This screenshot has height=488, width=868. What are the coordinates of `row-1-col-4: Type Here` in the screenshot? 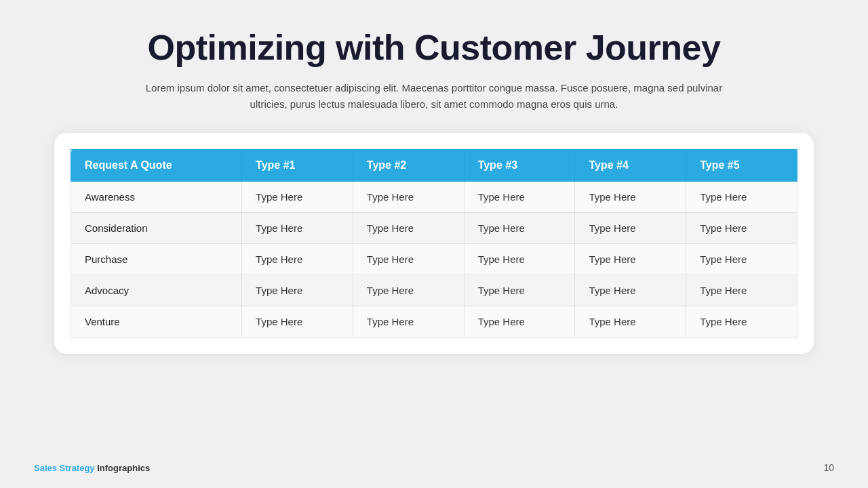 It's located at (742, 228).